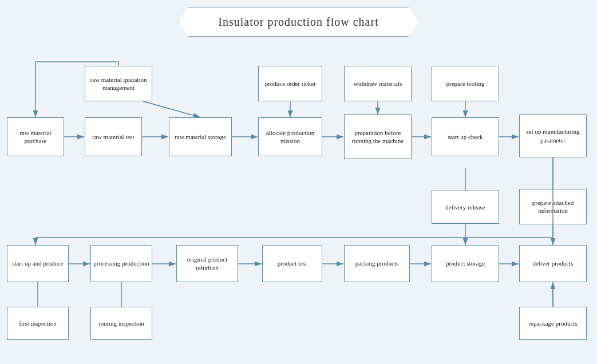 This screenshot has width=597, height=364. Describe the element at coordinates (290, 137) in the screenshot. I see `box-allocate-production: allocate production mission` at that location.